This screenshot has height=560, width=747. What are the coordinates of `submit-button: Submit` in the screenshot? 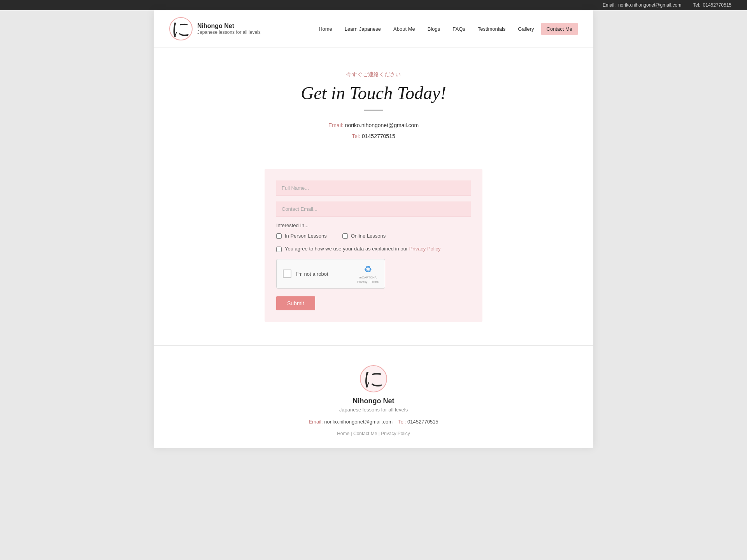 It's located at (296, 303).